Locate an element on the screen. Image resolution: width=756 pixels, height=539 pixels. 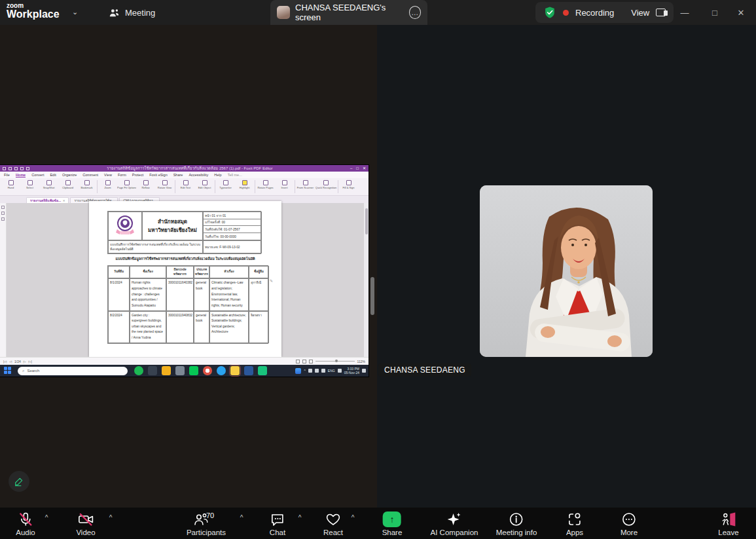
tool-snapshot: SnapShot is located at coordinates (48, 185).